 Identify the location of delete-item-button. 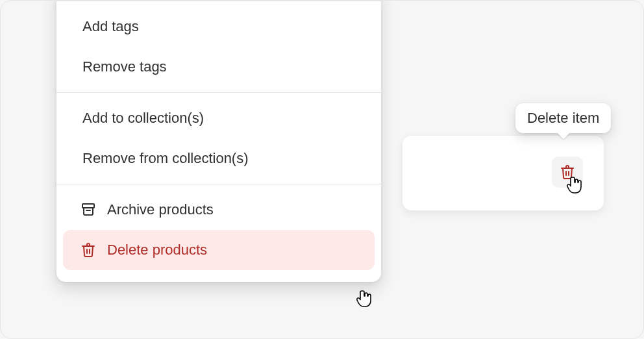
(567, 172).